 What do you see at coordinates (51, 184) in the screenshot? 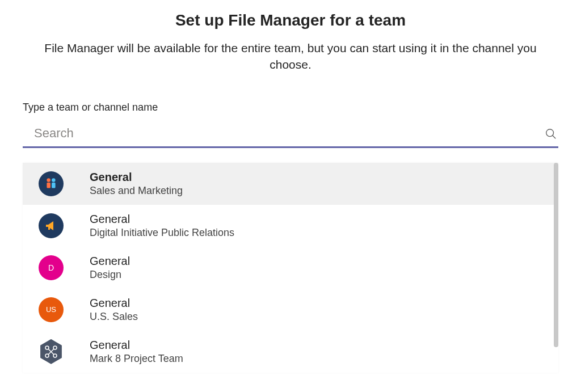
I see `people-icon` at bounding box center [51, 184].